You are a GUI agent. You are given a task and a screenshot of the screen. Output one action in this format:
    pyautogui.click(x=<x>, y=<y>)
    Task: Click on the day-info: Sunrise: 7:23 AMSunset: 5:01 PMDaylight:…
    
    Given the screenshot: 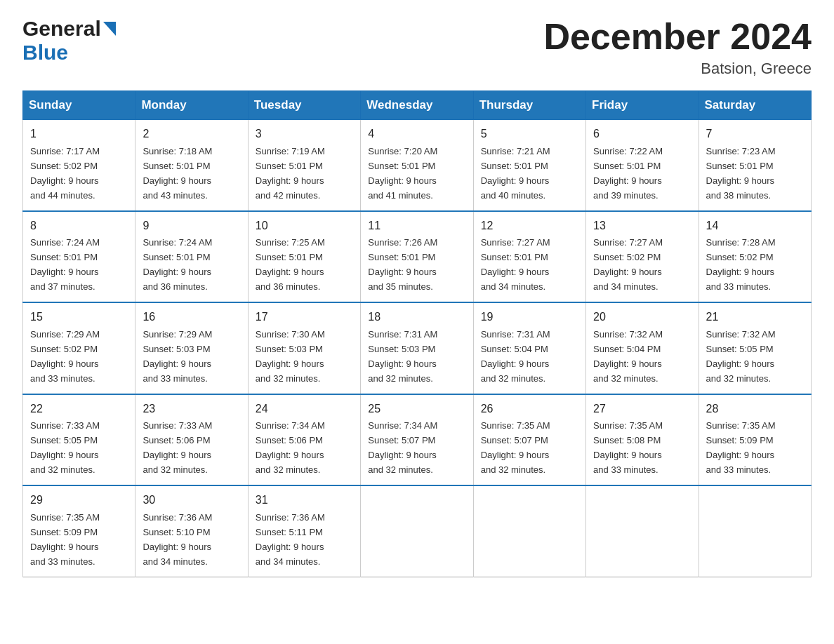 What is the action you would take?
    pyautogui.click(x=741, y=173)
    